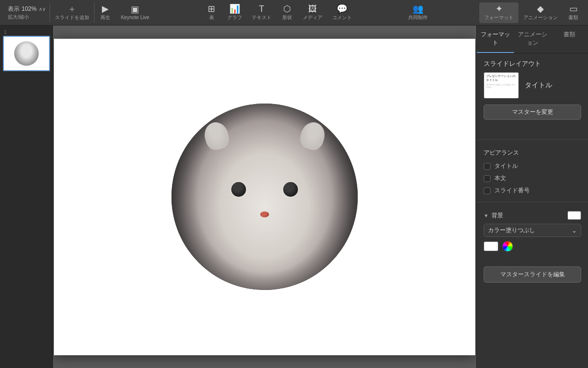 The image size is (588, 368). What do you see at coordinates (262, 9) in the screenshot?
I see `text-icon: T` at bounding box center [262, 9].